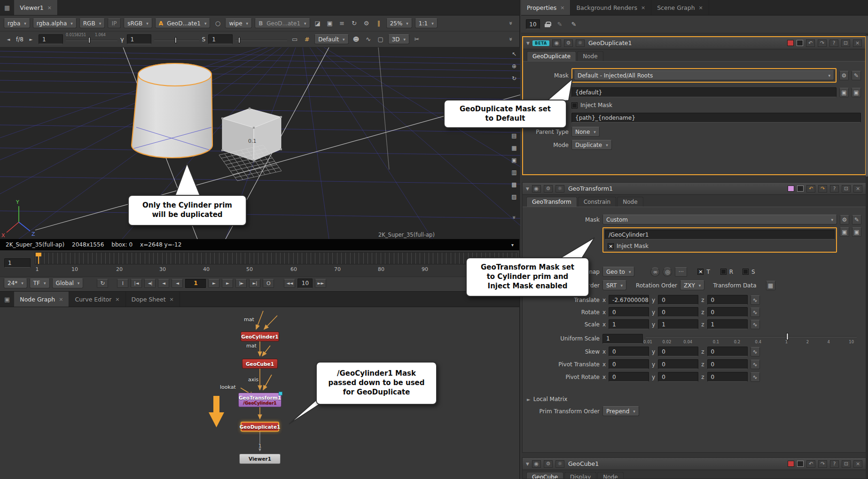 Image resolution: width=868 pixels, height=479 pixels. What do you see at coordinates (330, 23) in the screenshot?
I see `layers-icon: ▣` at bounding box center [330, 23].